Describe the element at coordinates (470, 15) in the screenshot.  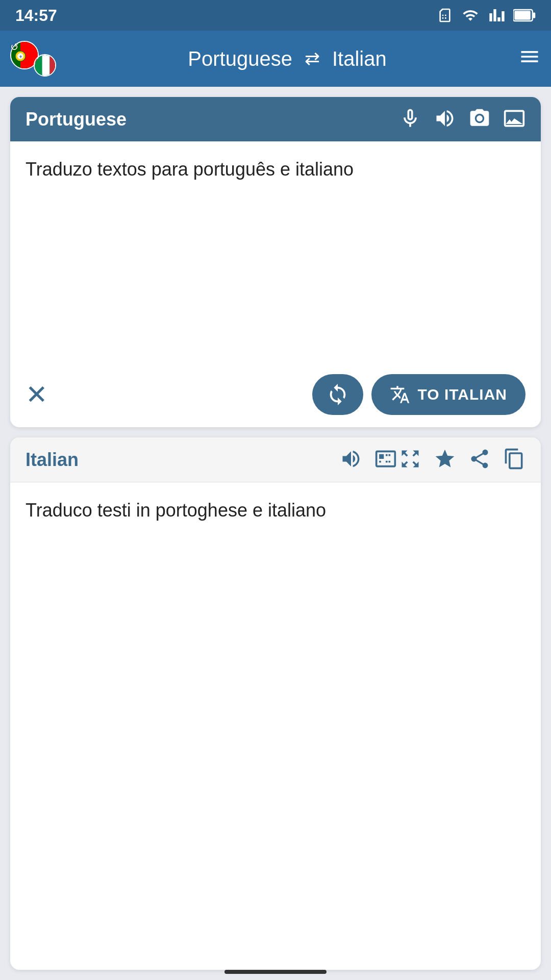
I see `wifi-icon` at that location.